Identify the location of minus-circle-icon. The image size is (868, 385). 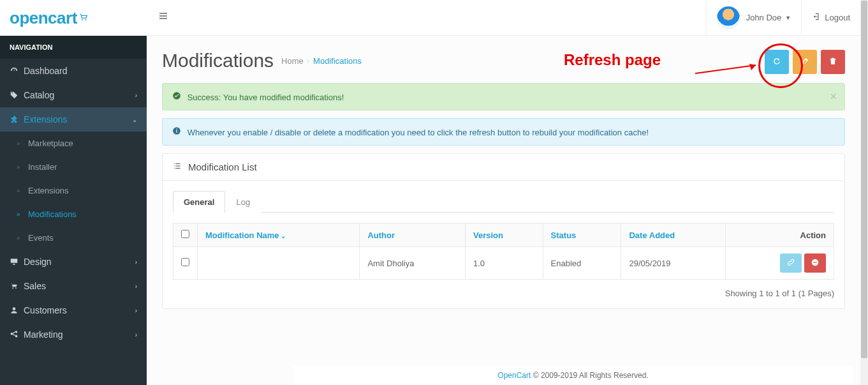
(815, 263).